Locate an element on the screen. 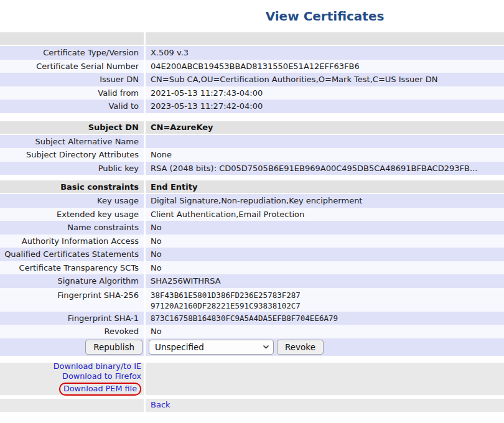 The height and width of the screenshot is (423, 504). table-row: Valid to 2023-05-13 11:27:42-04:00 is located at coordinates (252, 106).